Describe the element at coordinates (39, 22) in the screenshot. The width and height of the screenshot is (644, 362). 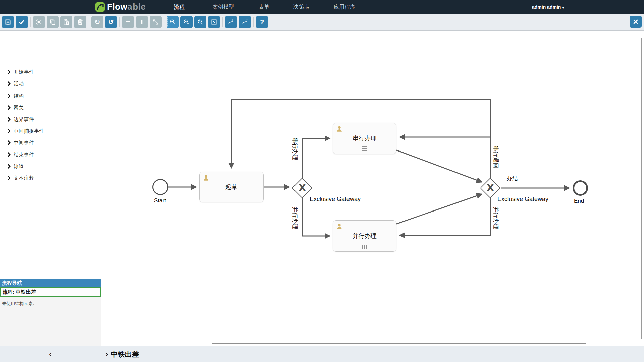
I see `cut-button` at that location.